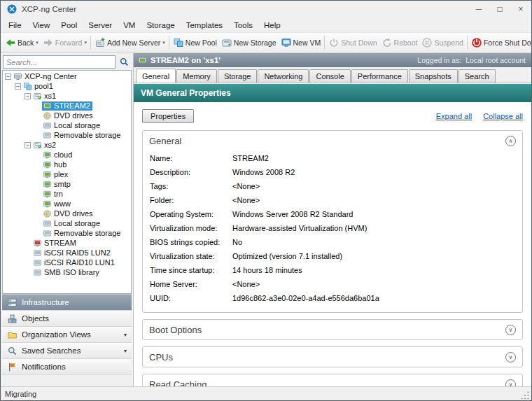 The image size is (532, 401). I want to click on search-button, so click(125, 62).